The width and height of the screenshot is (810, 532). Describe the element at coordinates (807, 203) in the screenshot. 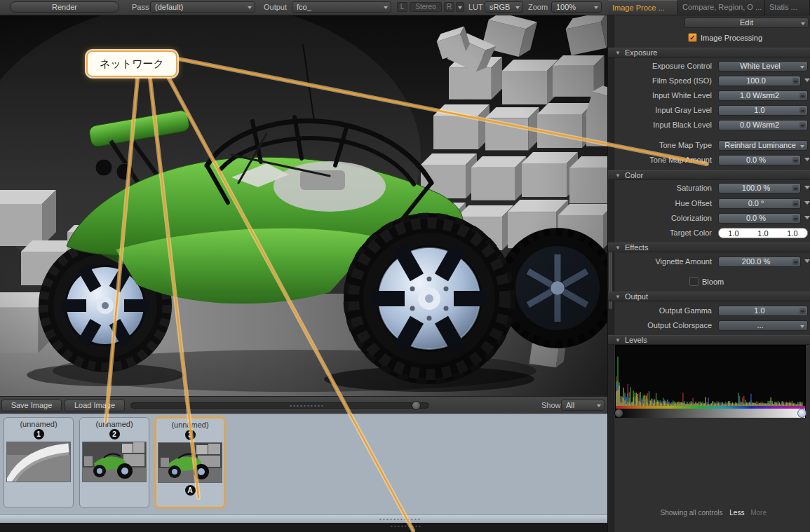

I see `hue-offset-menu-arrow-icon` at that location.